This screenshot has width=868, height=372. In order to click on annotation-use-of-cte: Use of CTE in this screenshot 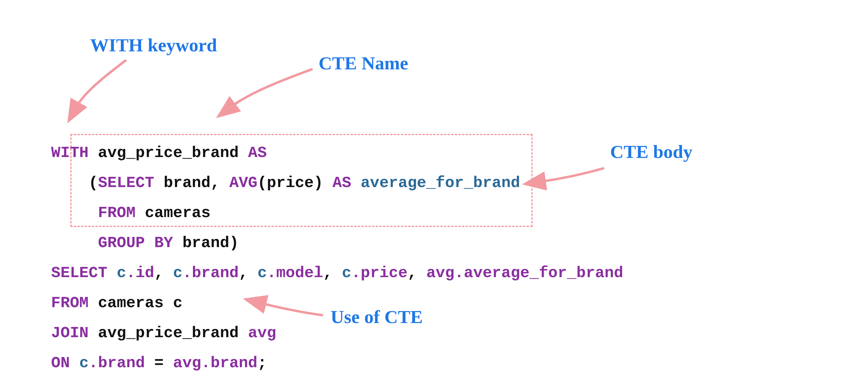, I will do `click(377, 317)`.